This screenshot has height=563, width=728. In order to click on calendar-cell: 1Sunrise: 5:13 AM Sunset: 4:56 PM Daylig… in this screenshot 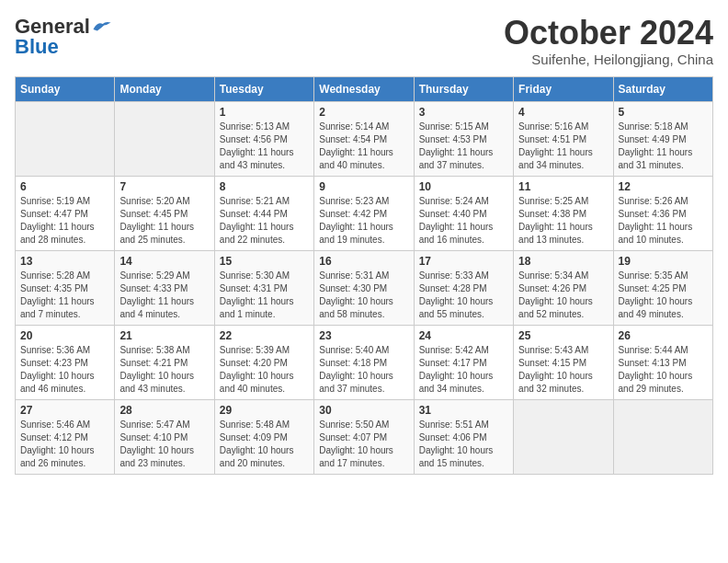, I will do `click(264, 138)`.